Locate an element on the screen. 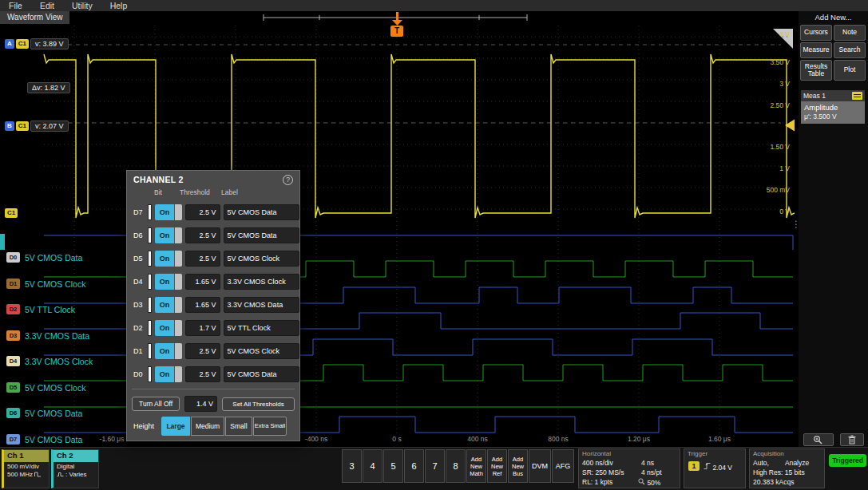 This screenshot has height=490, width=868. afg-button: AFG is located at coordinates (563, 466).